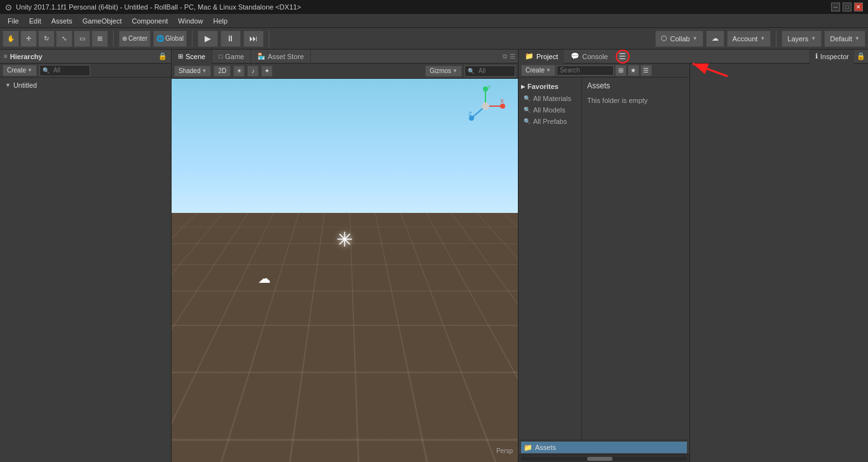 The width and height of the screenshot is (868, 462). What do you see at coordinates (535, 70) in the screenshot?
I see `project-create-label: Create` at bounding box center [535, 70].